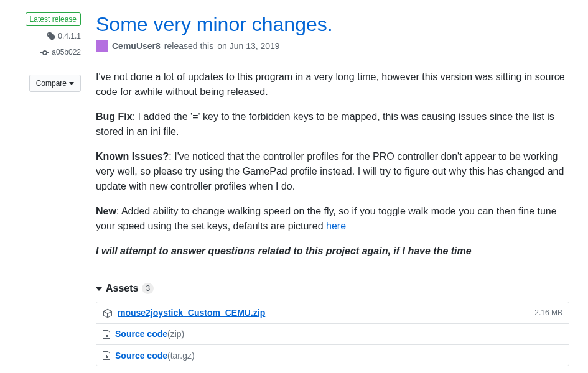 This screenshot has width=588, height=373. I want to click on known-issues-label: Known Issues?, so click(132, 157).